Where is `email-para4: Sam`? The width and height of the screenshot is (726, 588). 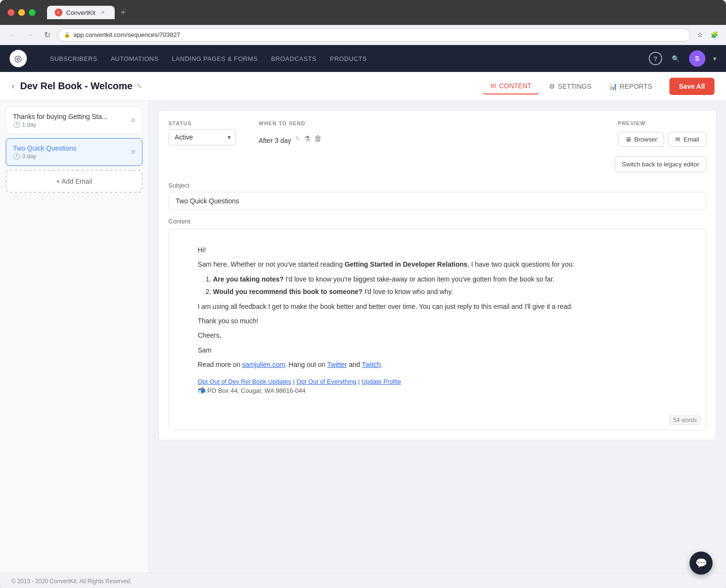 email-para4: Sam is located at coordinates (438, 350).